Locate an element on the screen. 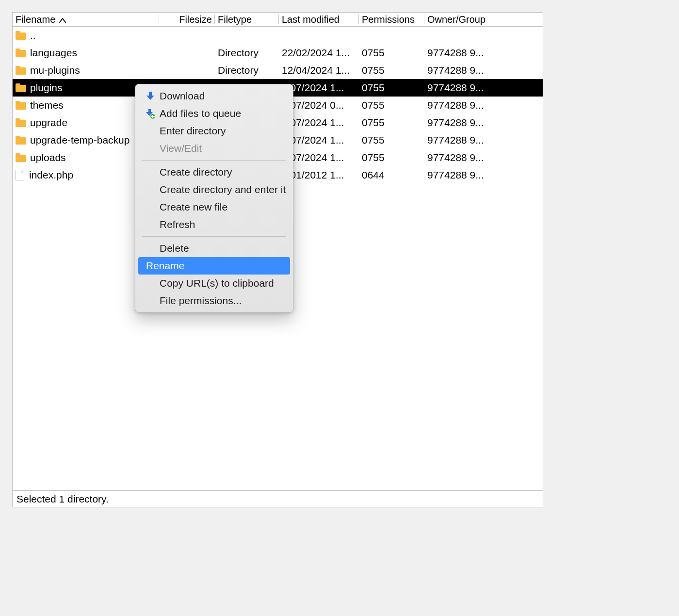 The height and width of the screenshot is (616, 679). filename-text: themes is located at coordinates (47, 105).